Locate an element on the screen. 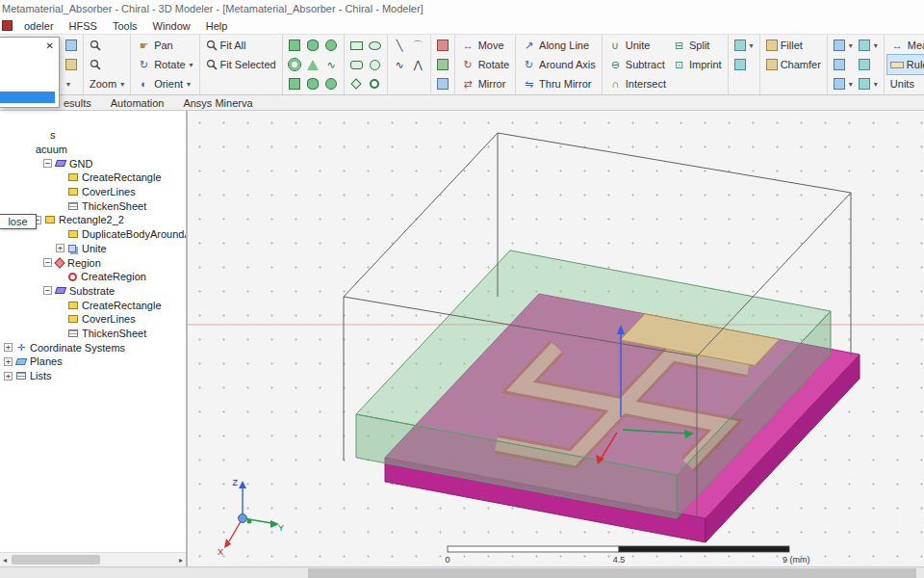 This screenshot has height=578, width=924. menu-help: Help is located at coordinates (218, 26).